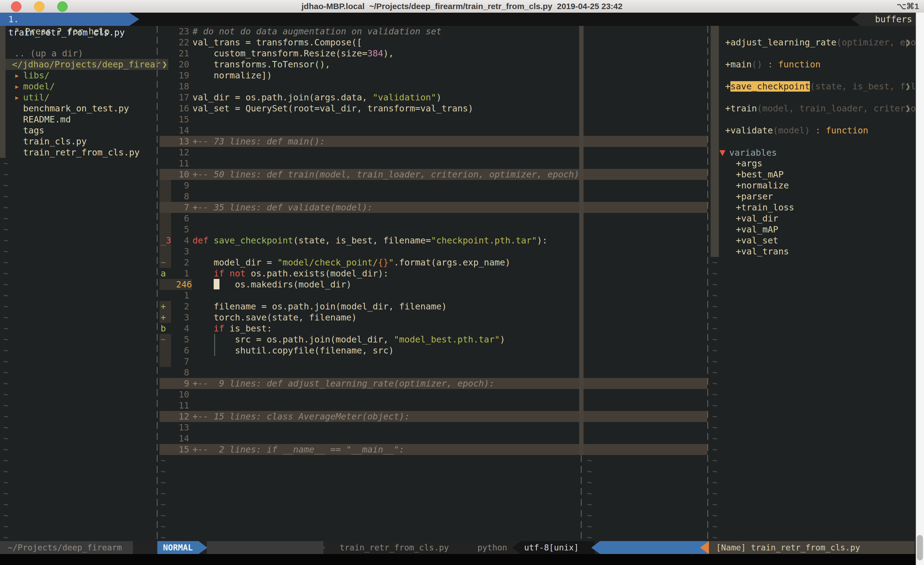  I want to click on line-number: 16, so click(174, 108).